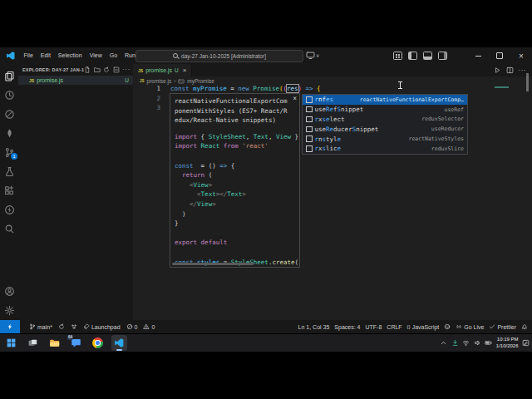 The image size is (532, 399). I want to click on collapse-all-icon, so click(116, 70).